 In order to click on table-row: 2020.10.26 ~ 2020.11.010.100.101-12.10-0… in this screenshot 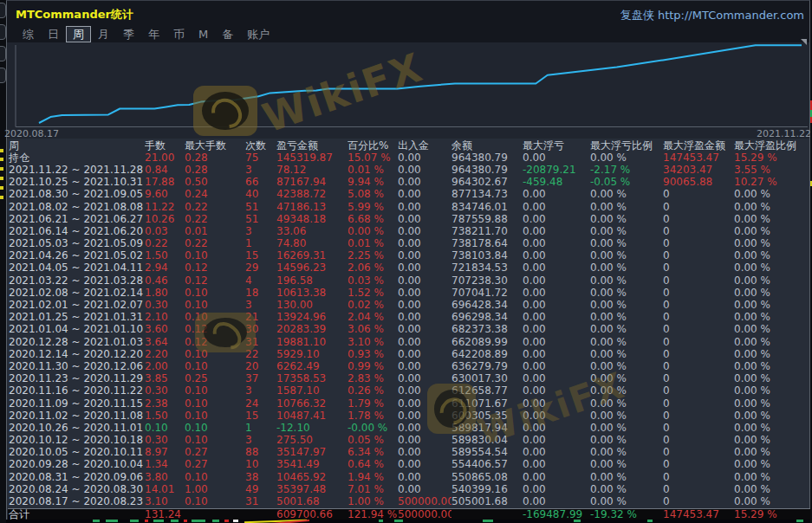, I will do `click(409, 428)`.